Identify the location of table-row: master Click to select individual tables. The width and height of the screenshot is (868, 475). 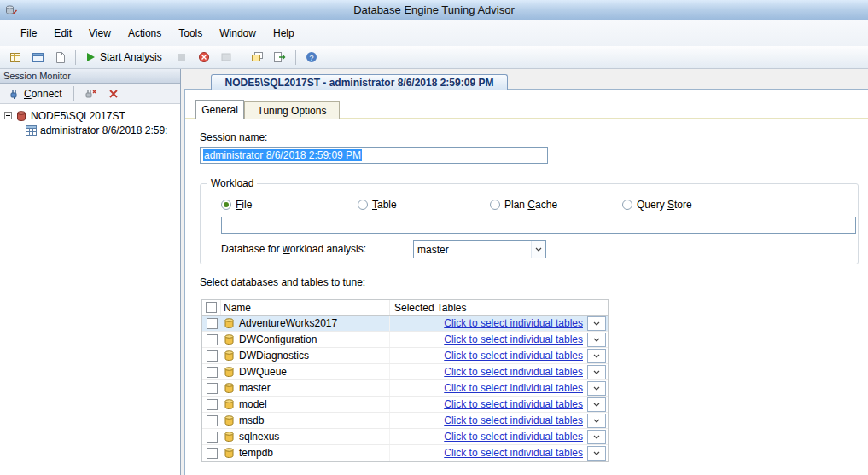
(405, 389).